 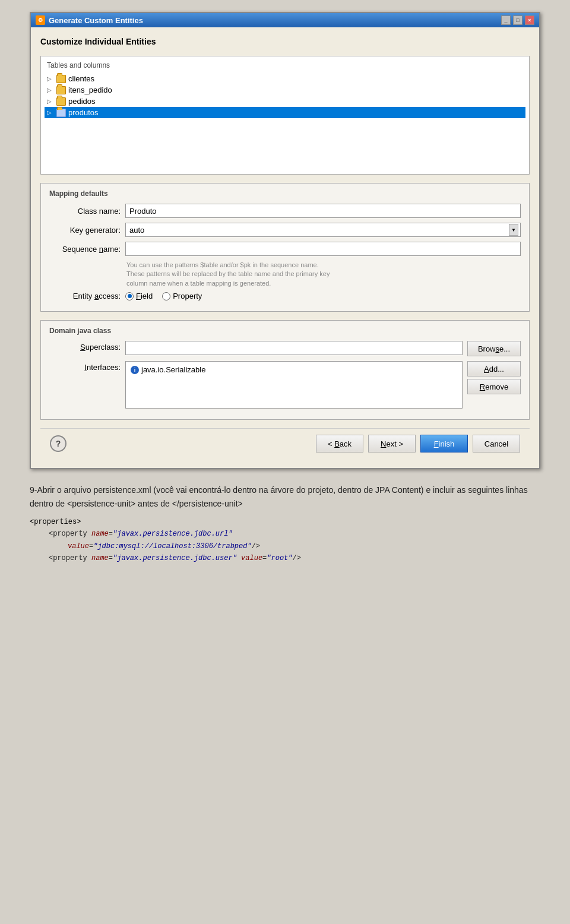 I want to click on tables-label: Tables and columns, so click(x=285, y=67).